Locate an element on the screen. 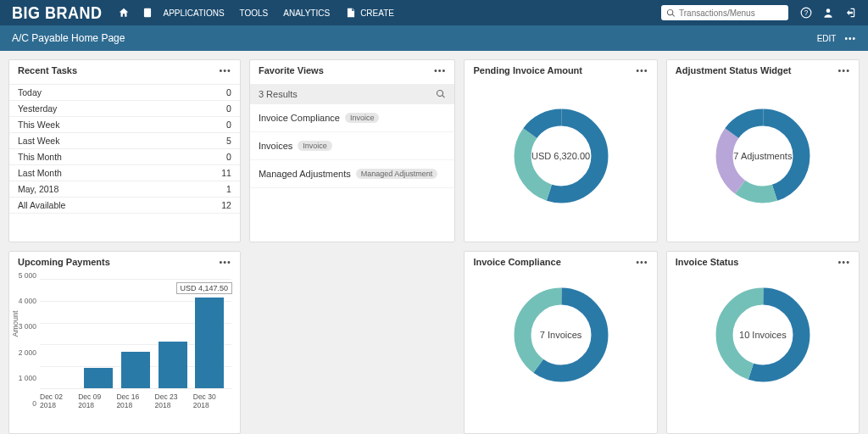  favorite-view-label: Invoices is located at coordinates (275, 146).